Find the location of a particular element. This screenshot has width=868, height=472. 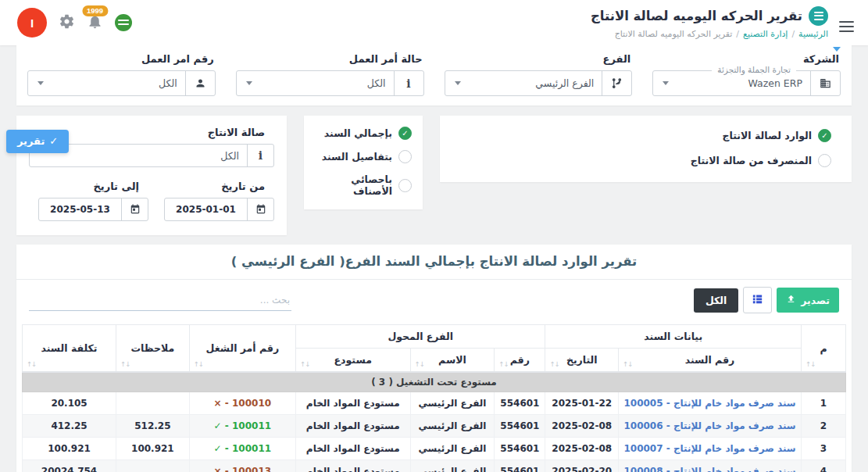

notifications-button: 1999 is located at coordinates (95, 23).